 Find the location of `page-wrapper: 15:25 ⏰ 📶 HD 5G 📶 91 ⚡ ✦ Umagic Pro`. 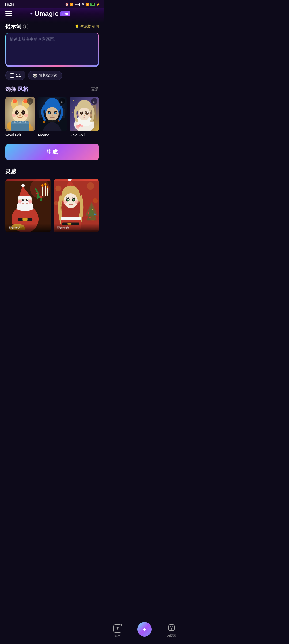

page-wrapper: 15:25 ⏰ 📶 HD 5G 📶 91 ⚡ ✦ Umagic Pro is located at coordinates (52, 127).